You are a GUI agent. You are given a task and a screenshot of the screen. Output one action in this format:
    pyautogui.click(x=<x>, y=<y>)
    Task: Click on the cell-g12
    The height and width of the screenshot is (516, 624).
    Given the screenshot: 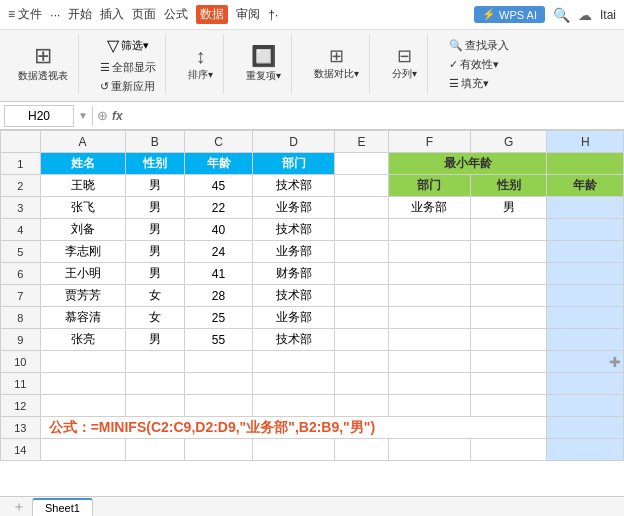 What is the action you would take?
    pyautogui.click(x=509, y=406)
    